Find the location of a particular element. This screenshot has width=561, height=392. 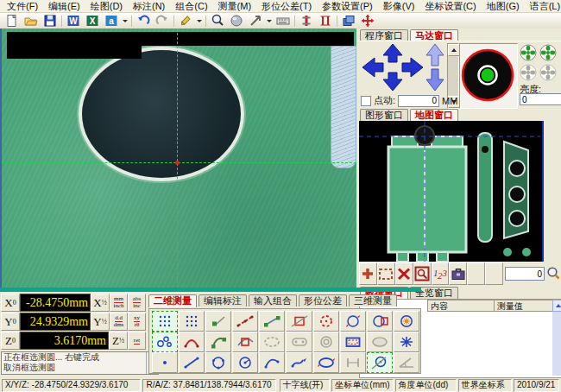

menu-file: 文件(F) is located at coordinates (22, 7).